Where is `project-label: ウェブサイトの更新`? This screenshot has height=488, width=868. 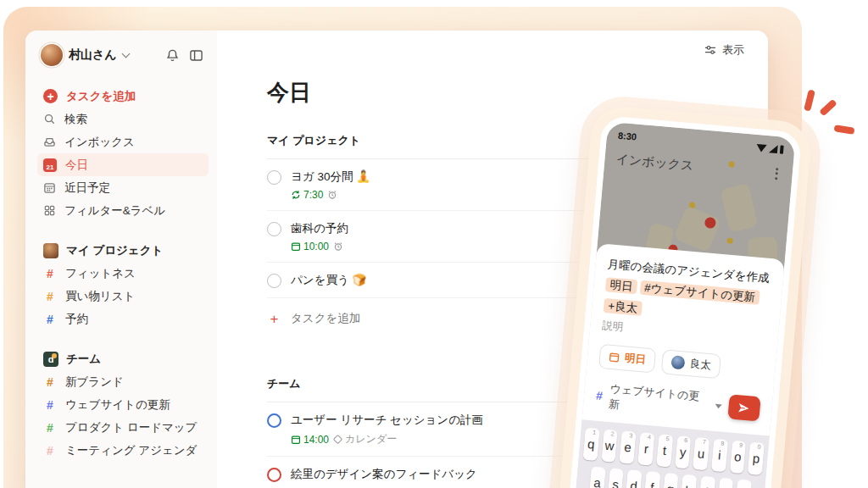 project-label: ウェブサイトの更新 is located at coordinates (118, 405).